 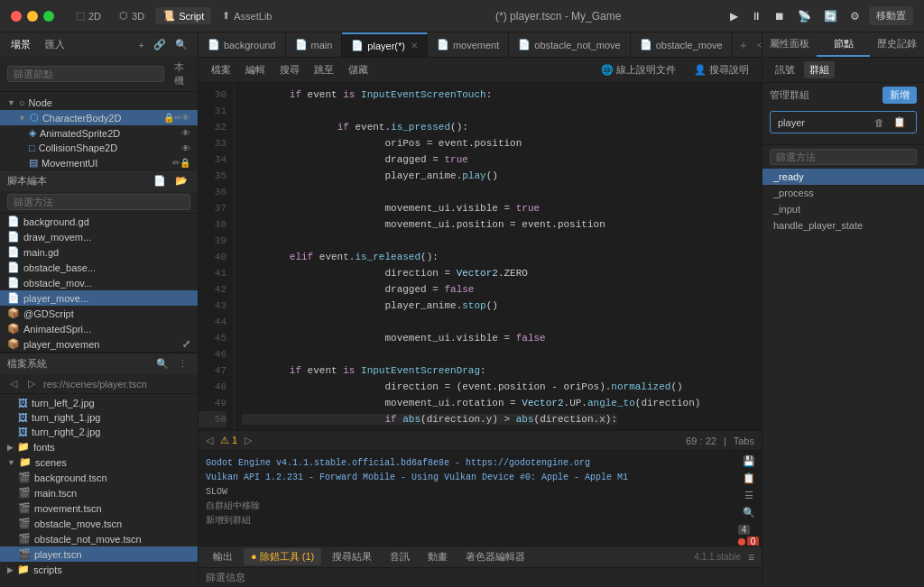 What do you see at coordinates (223, 557) in the screenshot?
I see `tab-output: 輸出` at bounding box center [223, 557].